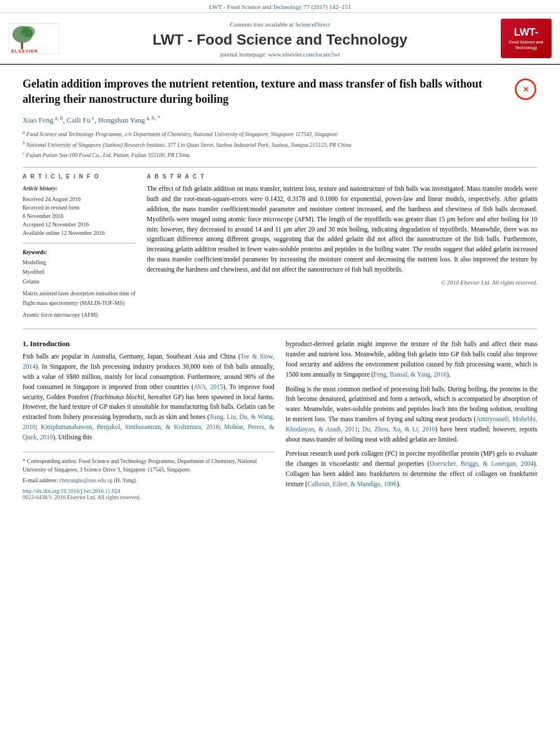  What do you see at coordinates (79, 216) in the screenshot?
I see `history-revised-date: 6 November 2016` at bounding box center [79, 216].